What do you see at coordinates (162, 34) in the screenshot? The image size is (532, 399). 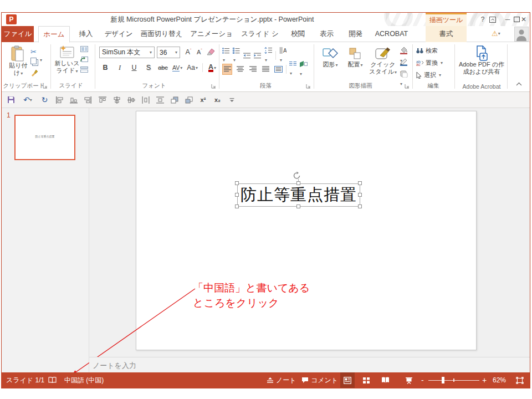 I see `tab-transitions: 画面切り替え` at bounding box center [162, 34].